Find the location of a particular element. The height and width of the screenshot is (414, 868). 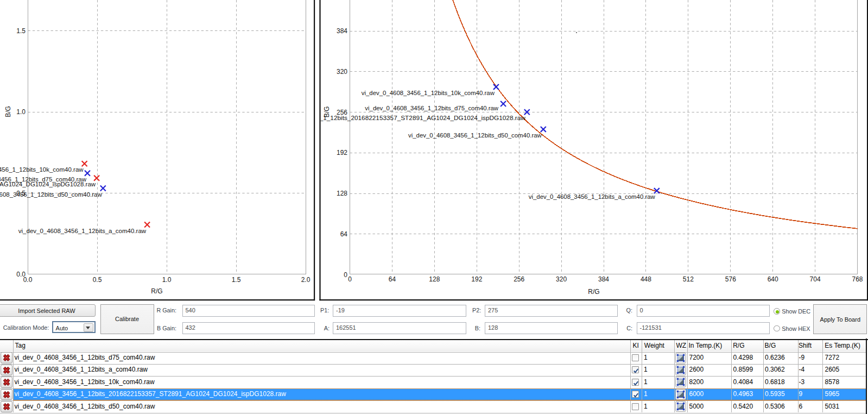

svg-text: 2.0 is located at coordinates (306, 280).